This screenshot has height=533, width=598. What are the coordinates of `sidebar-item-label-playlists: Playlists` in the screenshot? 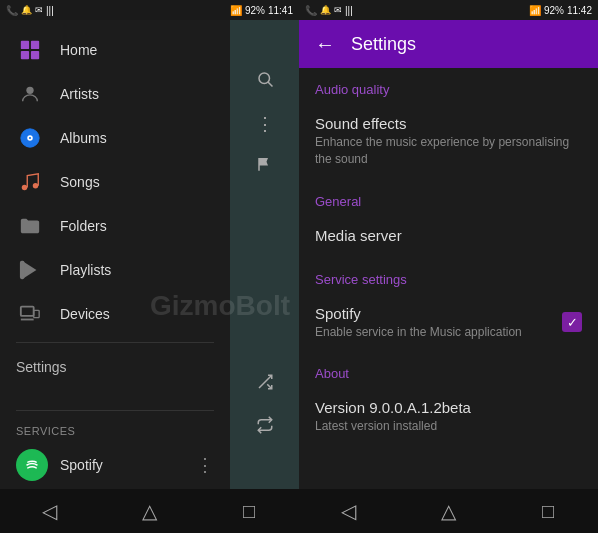 It's located at (86, 270).